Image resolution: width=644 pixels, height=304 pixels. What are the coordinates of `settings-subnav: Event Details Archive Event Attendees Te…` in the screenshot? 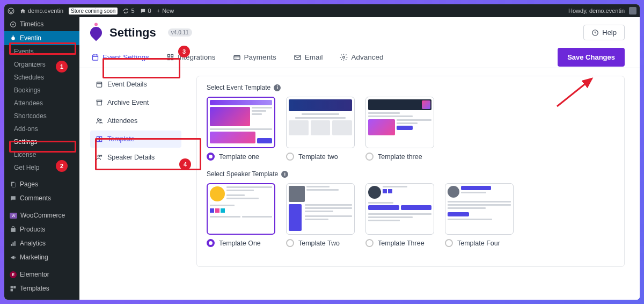 It's located at (136, 171).